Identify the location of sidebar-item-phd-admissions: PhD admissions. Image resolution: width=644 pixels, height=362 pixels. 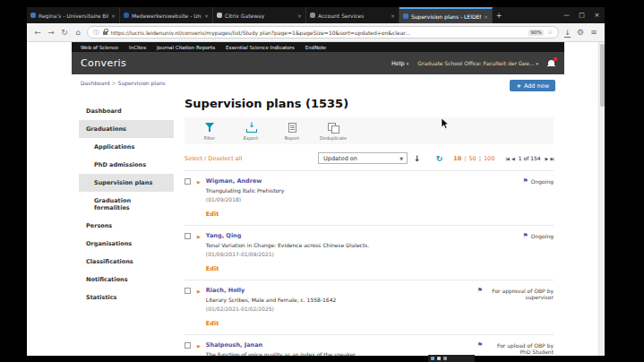
(126, 165).